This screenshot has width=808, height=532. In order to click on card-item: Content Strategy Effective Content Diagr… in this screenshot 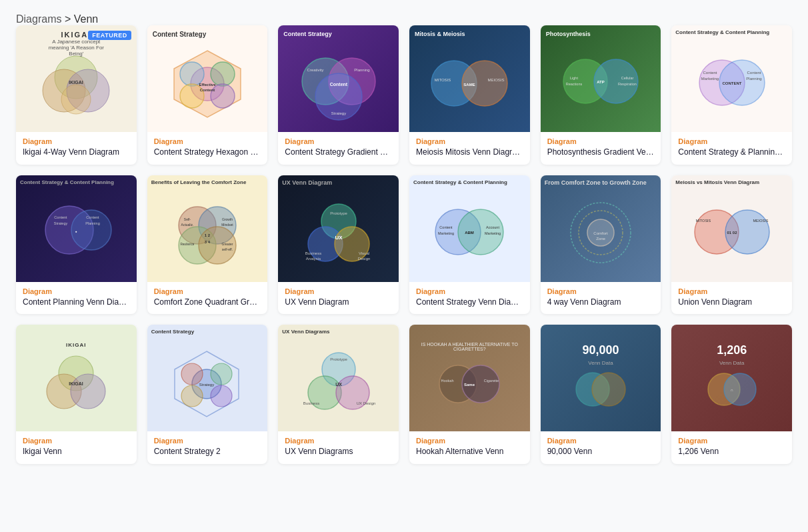, I will do `click(208, 95)`.